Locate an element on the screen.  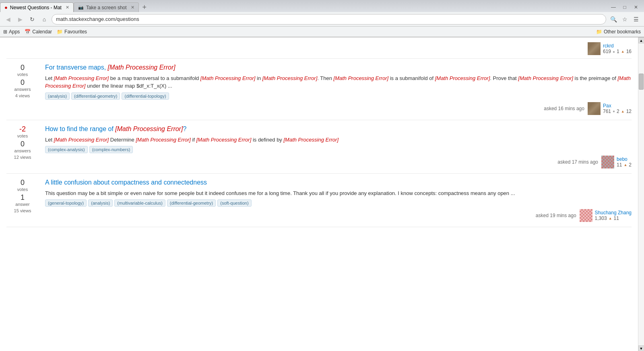
folder-icon: 📁 is located at coordinates (60, 32).